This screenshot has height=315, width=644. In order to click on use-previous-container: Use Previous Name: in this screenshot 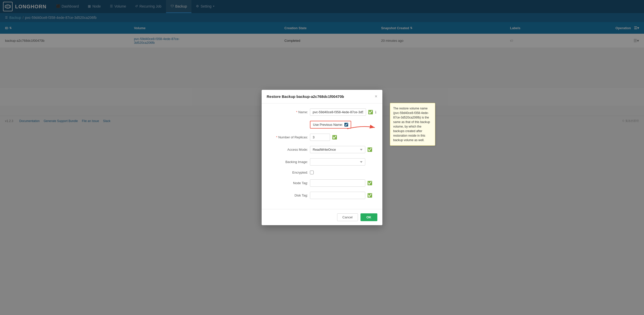, I will do `click(331, 123)`.